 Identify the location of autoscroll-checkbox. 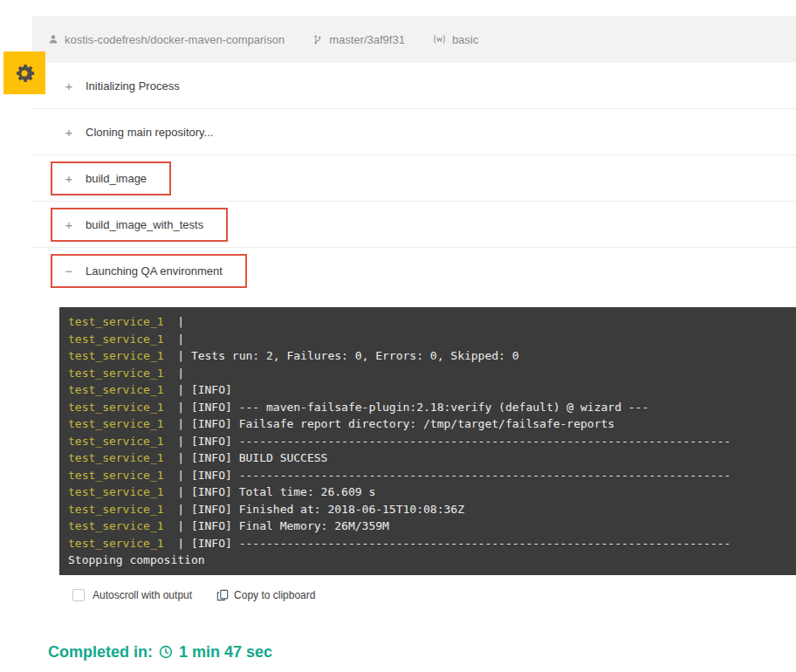
(79, 595).